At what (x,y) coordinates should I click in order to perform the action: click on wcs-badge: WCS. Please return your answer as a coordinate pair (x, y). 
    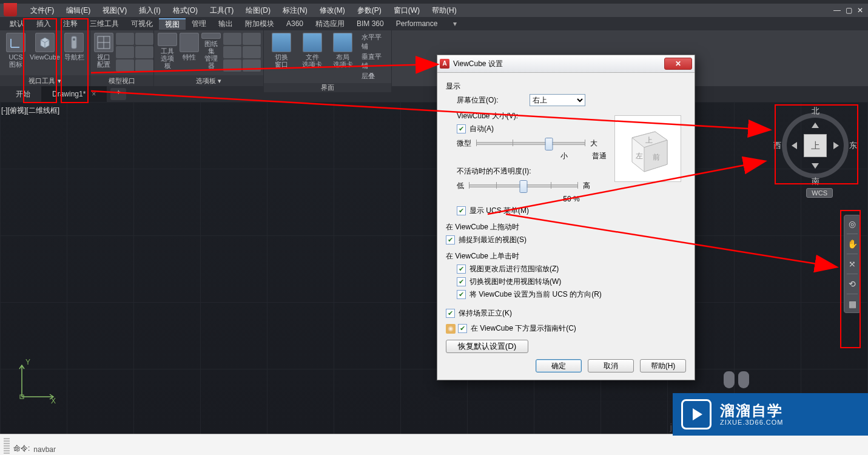
    Looking at the image, I should click on (819, 193).